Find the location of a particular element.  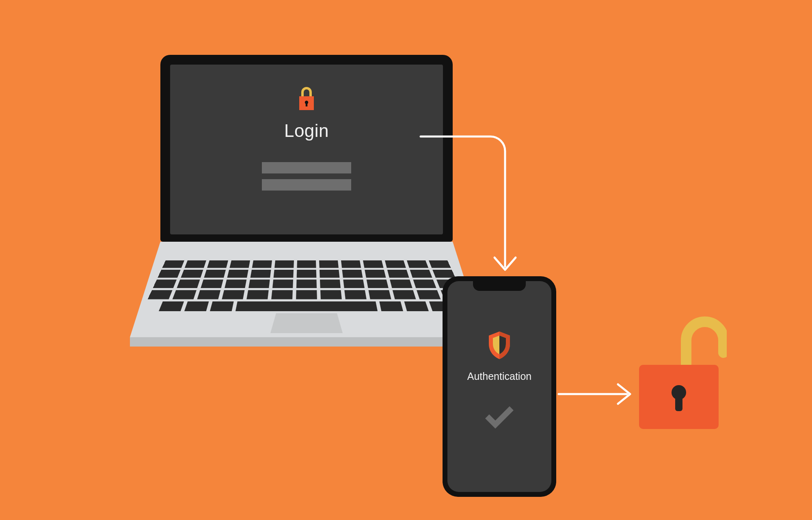

login-title: Login is located at coordinates (307, 131).